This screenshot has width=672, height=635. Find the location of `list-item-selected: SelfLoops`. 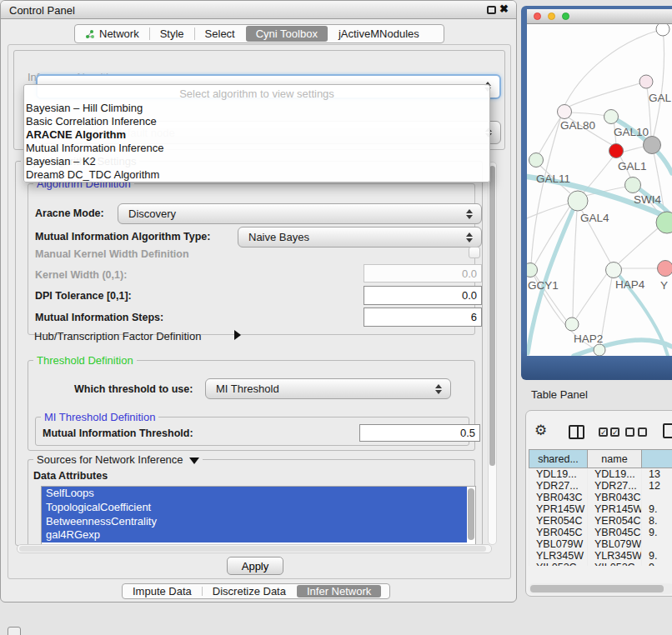

list-item-selected: SelfLoops is located at coordinates (254, 493).